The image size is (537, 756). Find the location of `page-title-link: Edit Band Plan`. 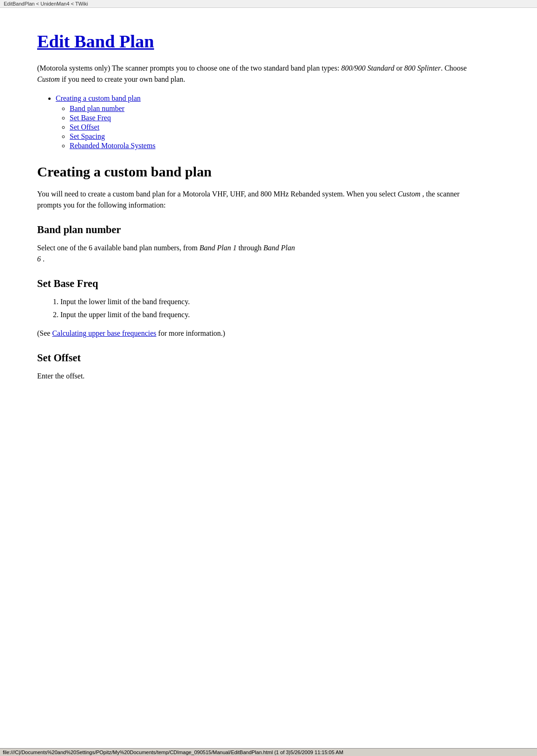

page-title-link: Edit Band Plan is located at coordinates (96, 41).